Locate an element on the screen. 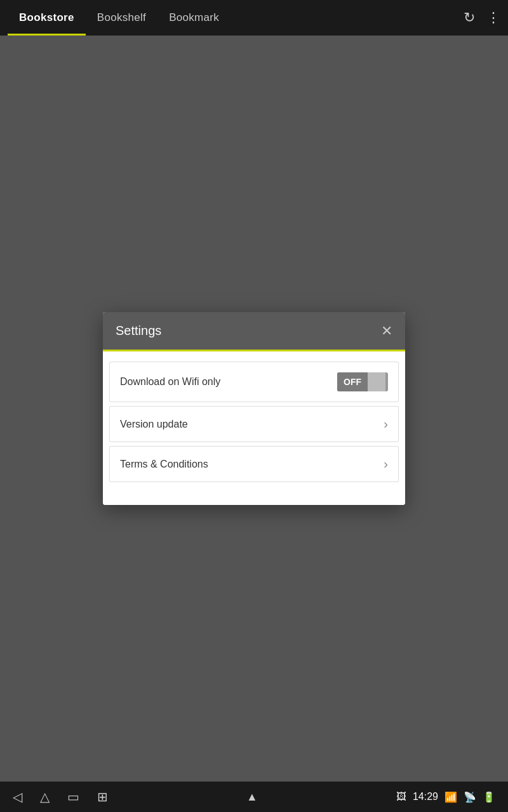 Image resolution: width=508 pixels, height=812 pixels. close-button: ✕ is located at coordinates (387, 331).